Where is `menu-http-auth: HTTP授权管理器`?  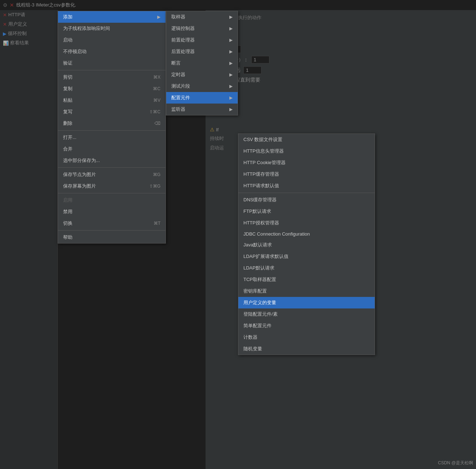
menu-http-auth: HTTP授权管理器 is located at coordinates (307, 223).